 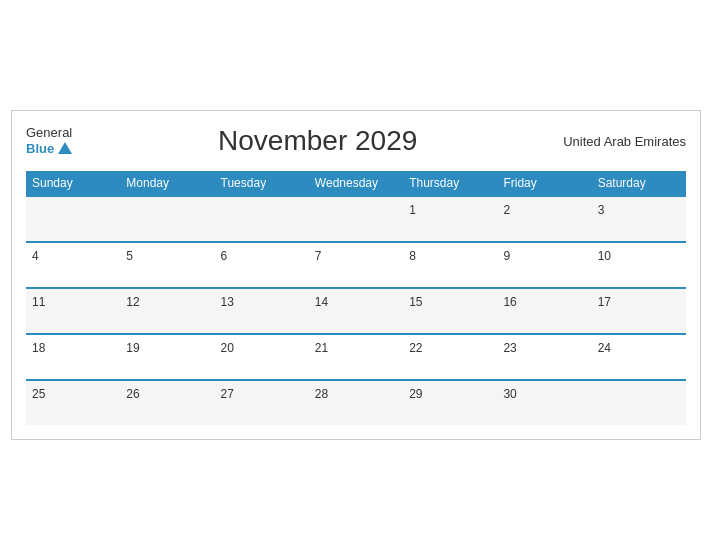 I want to click on calendar-day-cell: 19, so click(x=167, y=357).